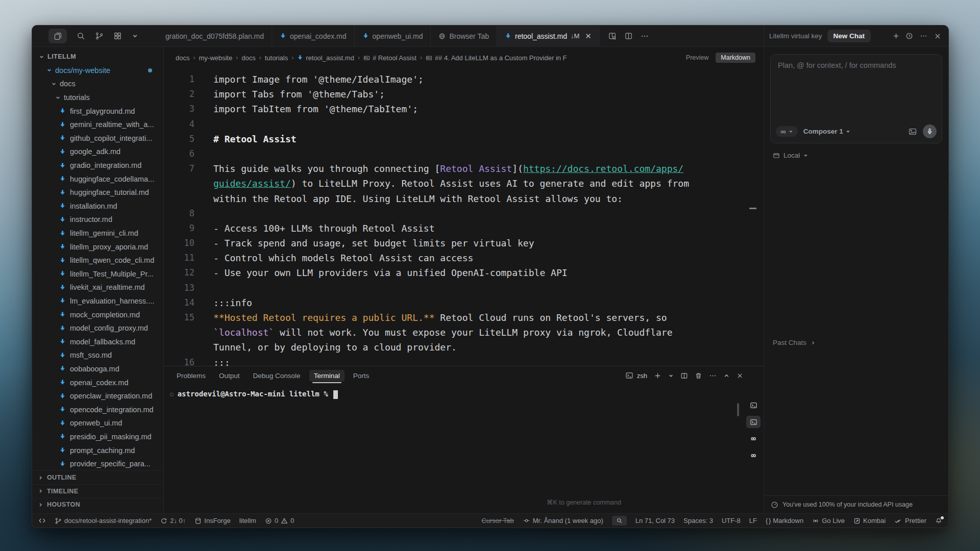  Describe the element at coordinates (98, 301) in the screenshot. I see `tree-item: lm_evaluation_harness....` at that location.